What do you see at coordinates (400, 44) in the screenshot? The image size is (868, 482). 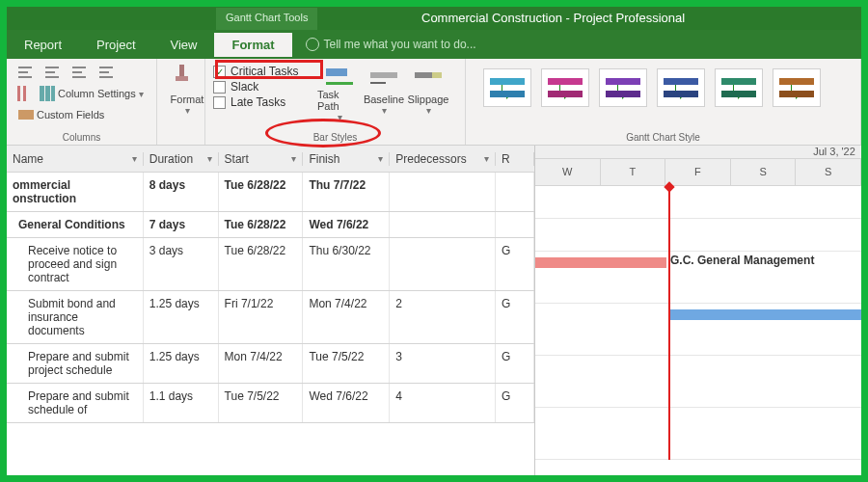 I see `tell-me-placeholder: Tell me what you want to do...` at bounding box center [400, 44].